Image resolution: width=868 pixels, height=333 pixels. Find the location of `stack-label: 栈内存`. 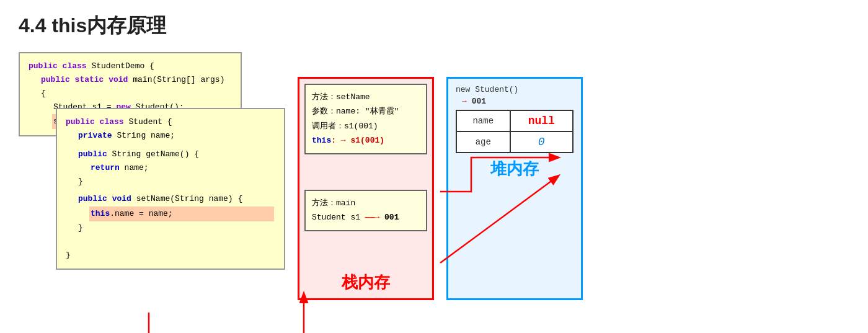

stack-label: 栈内存 is located at coordinates (366, 283).